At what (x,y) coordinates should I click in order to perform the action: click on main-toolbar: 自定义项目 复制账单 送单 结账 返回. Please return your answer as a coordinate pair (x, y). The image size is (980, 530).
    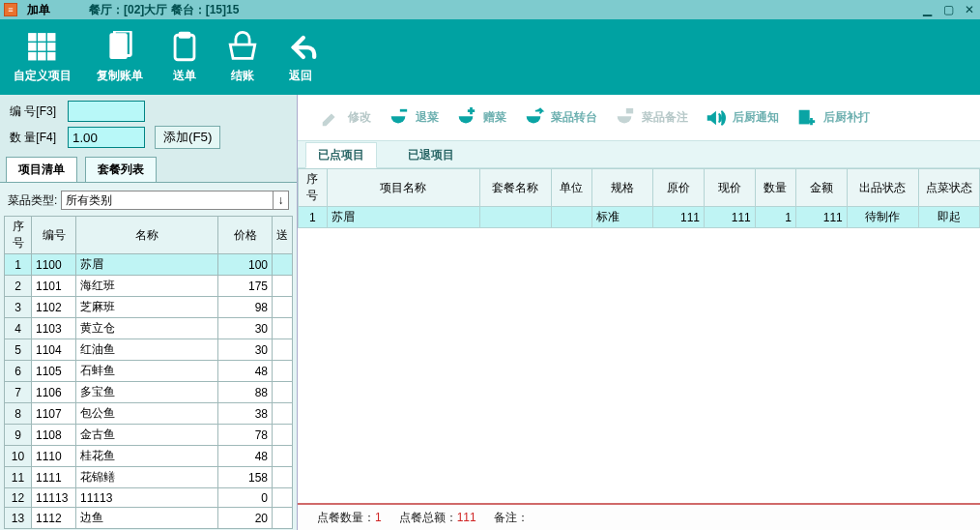
    Looking at the image, I should click on (490, 57).